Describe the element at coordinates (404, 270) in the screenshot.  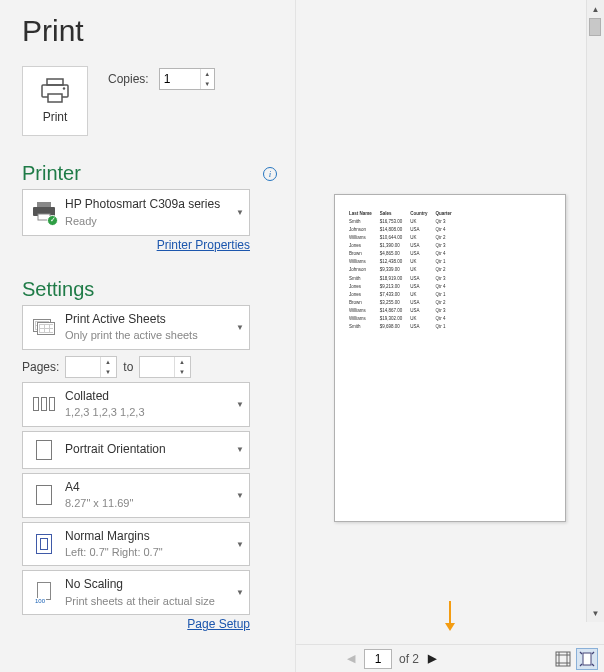
I see `preview-content-table: Last NameSalesCountryQuarterSmith$16,753…` at that location.